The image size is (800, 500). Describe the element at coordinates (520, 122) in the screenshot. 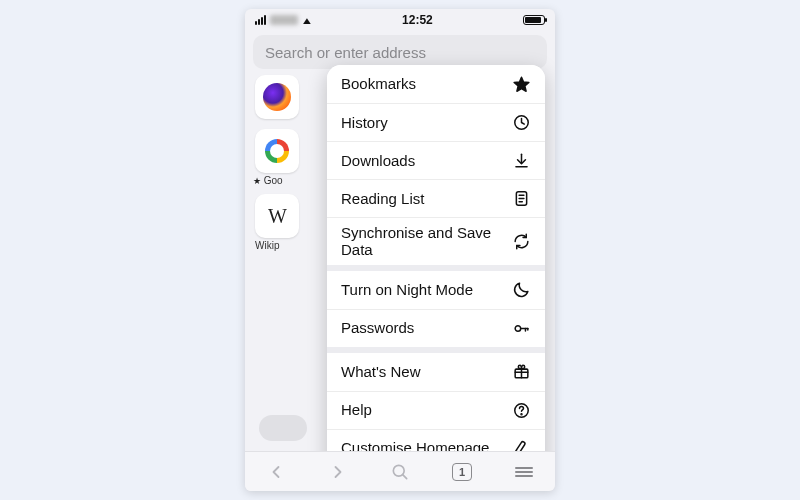

I see `clock-icon` at that location.